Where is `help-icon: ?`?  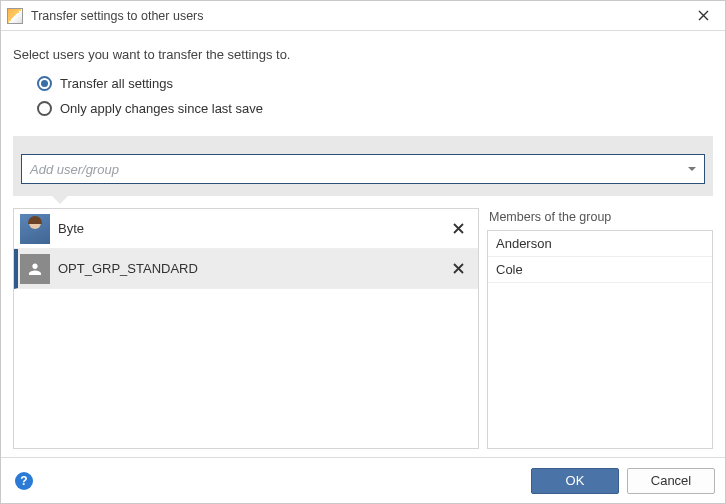
help-icon: ? is located at coordinates (24, 481).